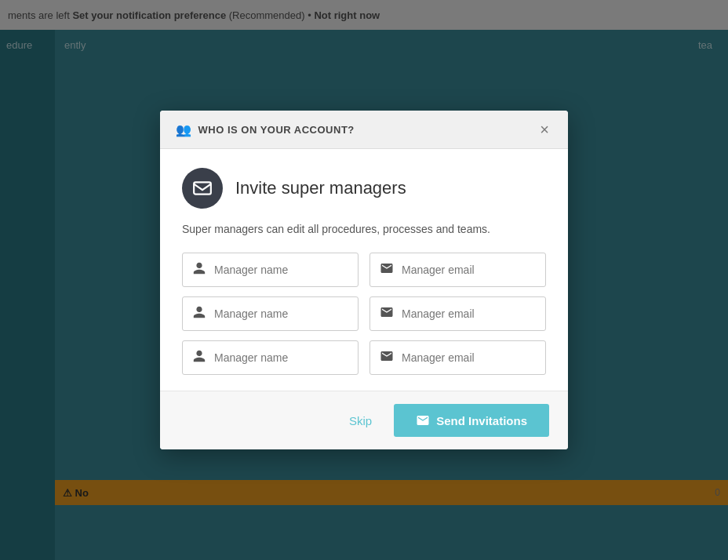  I want to click on invite-description: Super managers can edit all procedures, …, so click(364, 229).